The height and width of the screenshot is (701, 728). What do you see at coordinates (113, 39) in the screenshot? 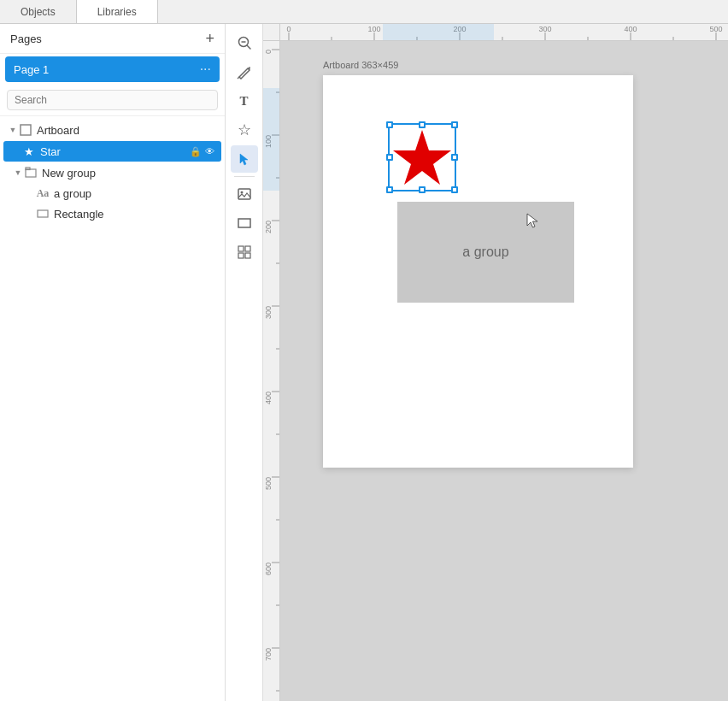
I see `pages-section: Pages +` at bounding box center [113, 39].